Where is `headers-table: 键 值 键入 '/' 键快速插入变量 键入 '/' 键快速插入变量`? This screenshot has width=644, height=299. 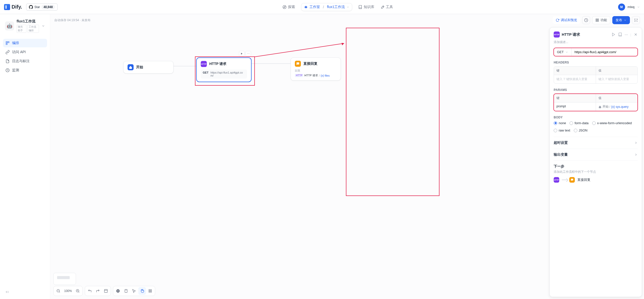
headers-table: 键 值 键入 '/' 键快速插入变量 键入 '/' 键快速插入变量 is located at coordinates (596, 75).